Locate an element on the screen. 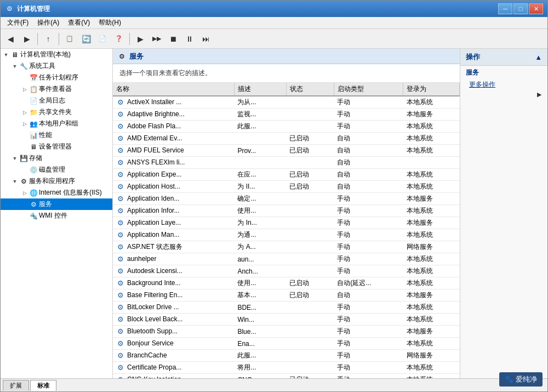 The height and width of the screenshot is (392, 548). menu-help: 帮助(H) is located at coordinates (110, 23).